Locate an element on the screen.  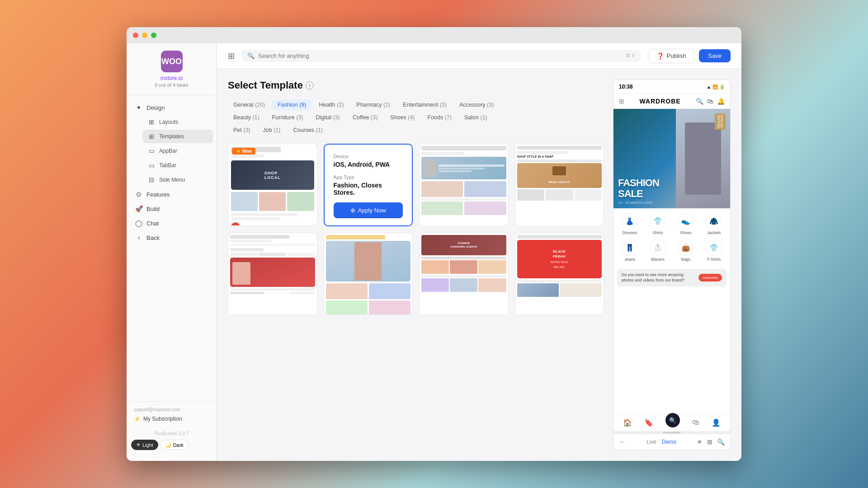
tab-pet: Pet (3) is located at coordinates (242, 130).